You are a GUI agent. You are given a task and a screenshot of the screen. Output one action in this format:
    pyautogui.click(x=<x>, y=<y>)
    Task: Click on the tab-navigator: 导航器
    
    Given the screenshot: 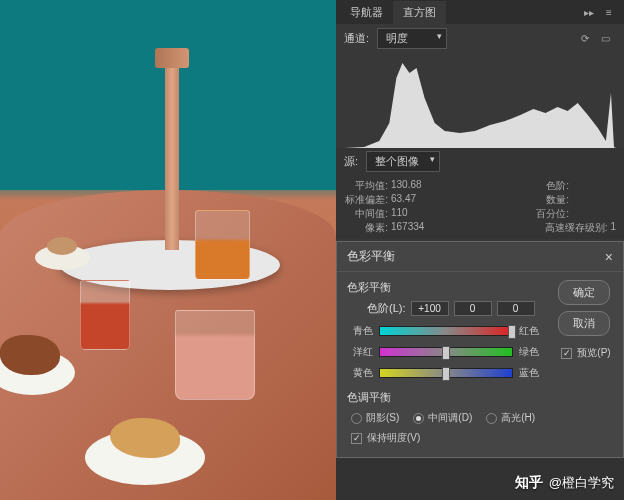 What is the action you would take?
    pyautogui.click(x=366, y=12)
    